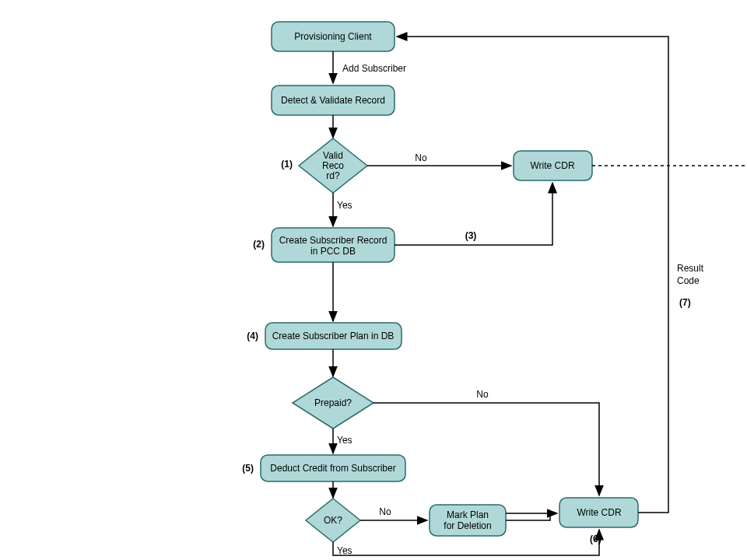 This screenshot has height=560, width=747. Describe the element at coordinates (333, 520) in the screenshot. I see `label-ok: OK?` at that location.